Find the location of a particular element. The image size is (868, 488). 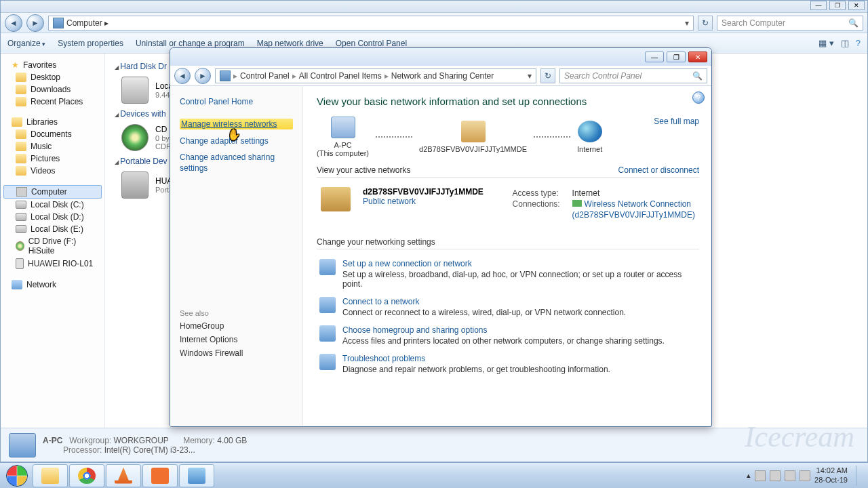

popup-minimize-button: — is located at coordinates (654, 57).